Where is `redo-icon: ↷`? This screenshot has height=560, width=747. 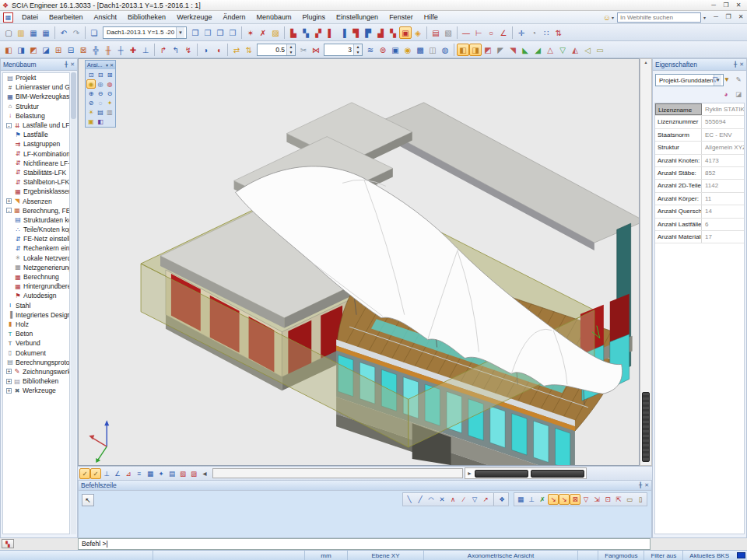 redo-icon: ↷ is located at coordinates (76, 33).